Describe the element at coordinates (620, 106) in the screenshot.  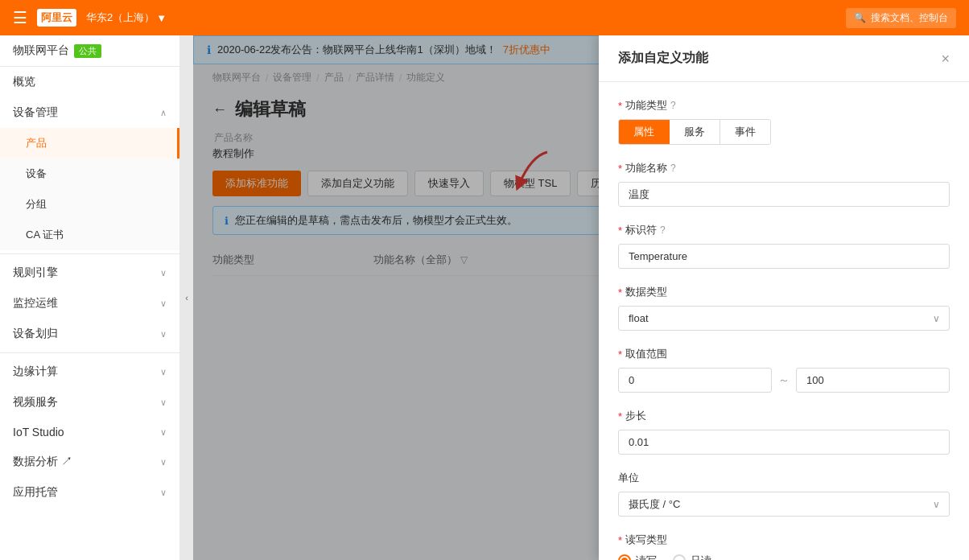
I see `required-mark-function-type: *` at that location.